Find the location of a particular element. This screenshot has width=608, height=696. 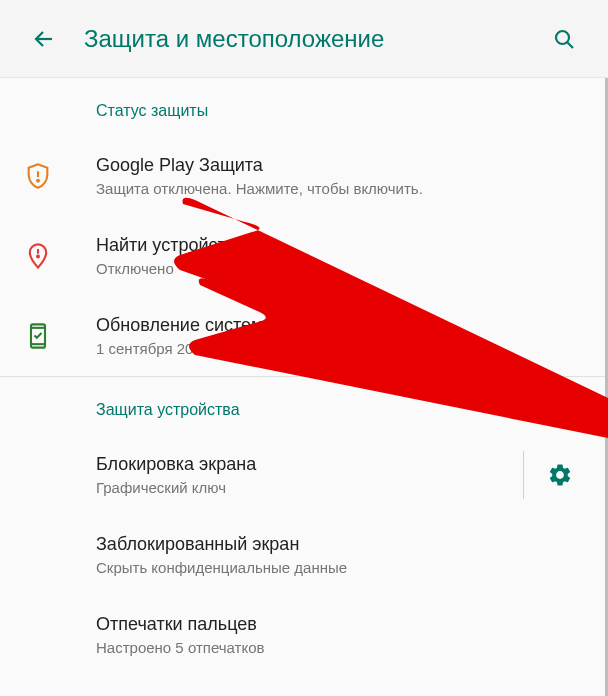

item-title: Google Play Защита is located at coordinates (340, 166).